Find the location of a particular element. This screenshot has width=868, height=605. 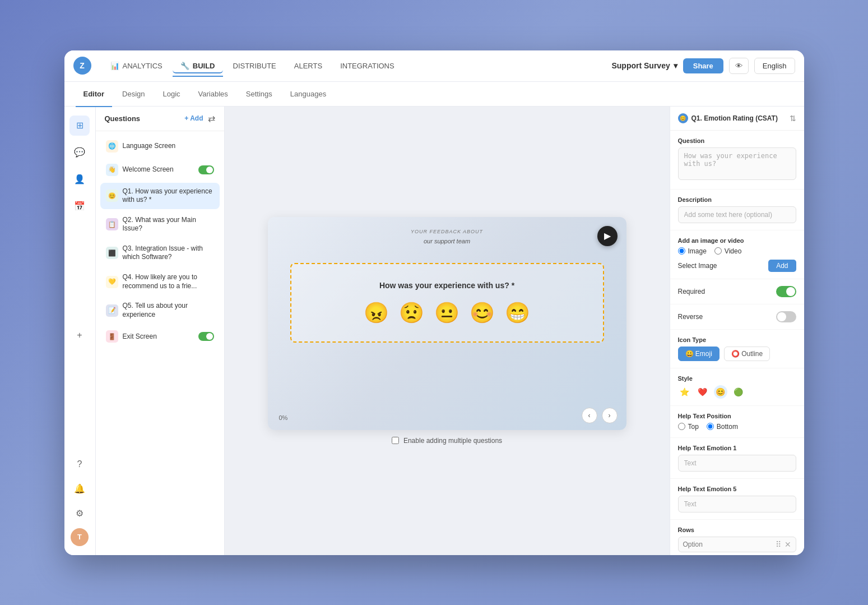

help-emotion5-input is located at coordinates (737, 504).